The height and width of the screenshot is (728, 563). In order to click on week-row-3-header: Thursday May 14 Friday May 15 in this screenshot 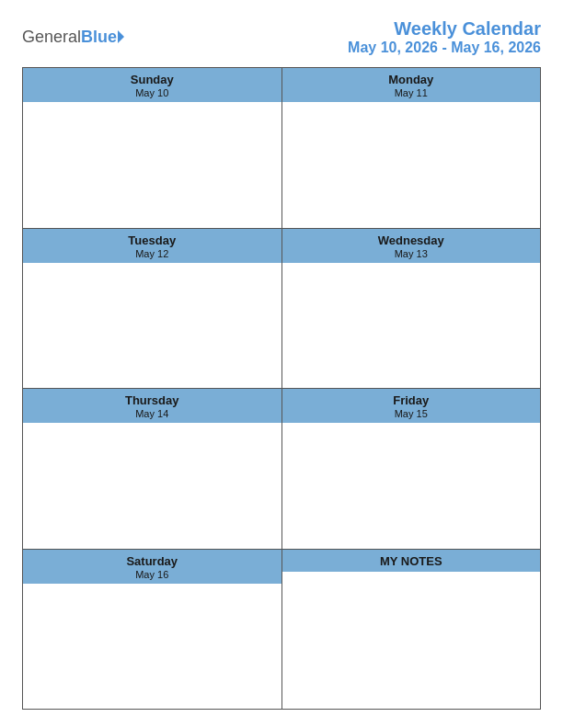, I will do `click(282, 406)`.